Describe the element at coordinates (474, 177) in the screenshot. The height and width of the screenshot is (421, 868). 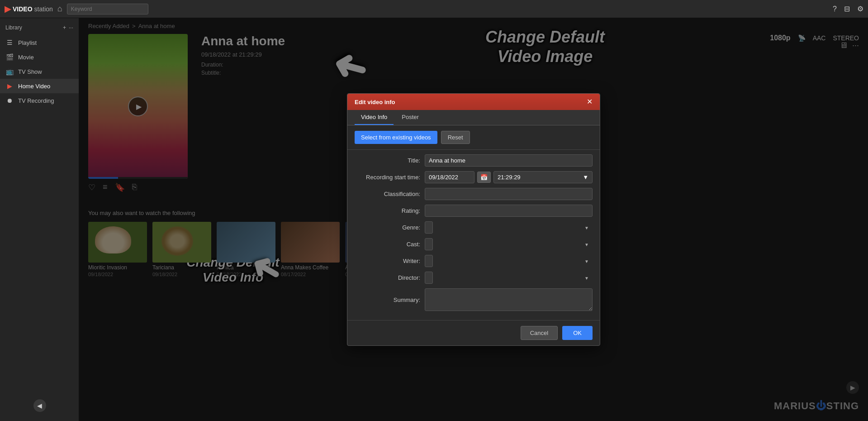
I see `form-row-recording: Recording start time: 📅 21:29:29 ▼` at that location.